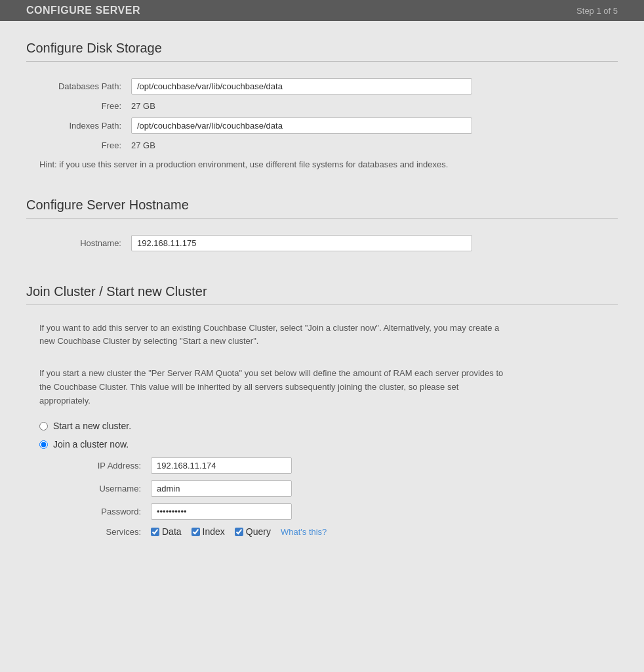  Describe the element at coordinates (91, 444) in the screenshot. I see `join-now-label: Join a cluster now.` at that location.